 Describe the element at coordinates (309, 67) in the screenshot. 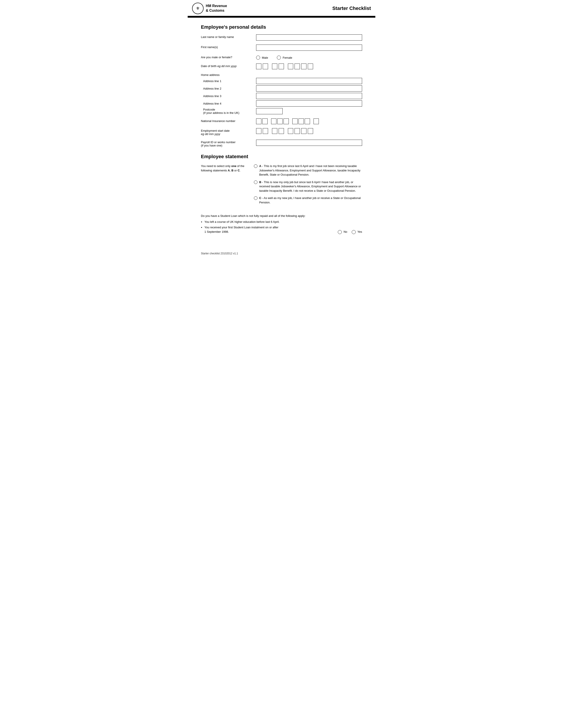

I see `dob-field` at that location.